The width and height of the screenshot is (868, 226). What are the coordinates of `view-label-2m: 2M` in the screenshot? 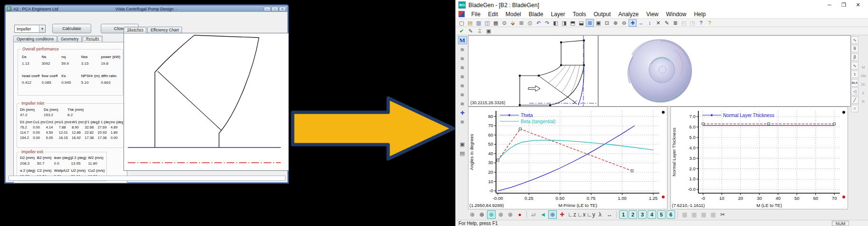 It's located at (863, 76).